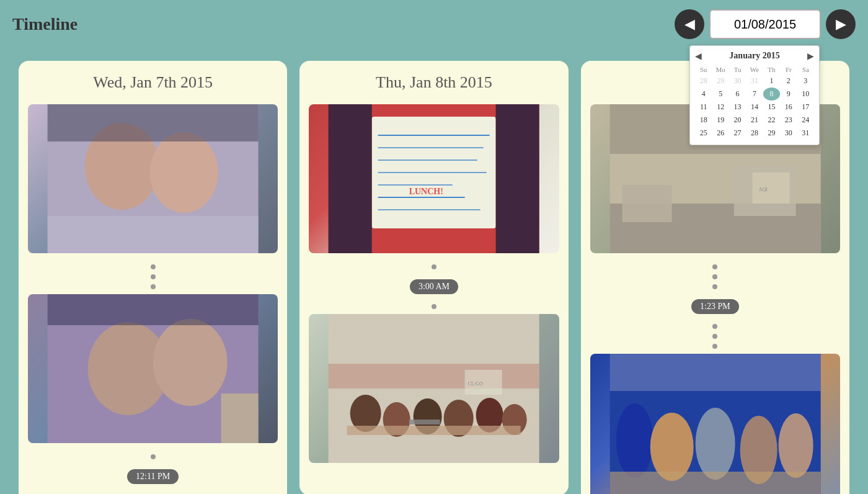  Describe the element at coordinates (789, 94) in the screenshot. I see `cal-day: 9` at that location.